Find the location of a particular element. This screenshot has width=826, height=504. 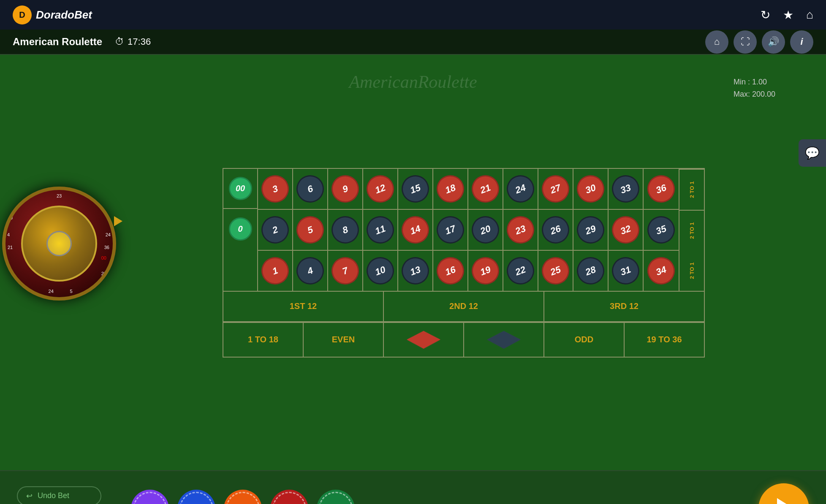

cell-25: 25 is located at coordinates (556, 271).